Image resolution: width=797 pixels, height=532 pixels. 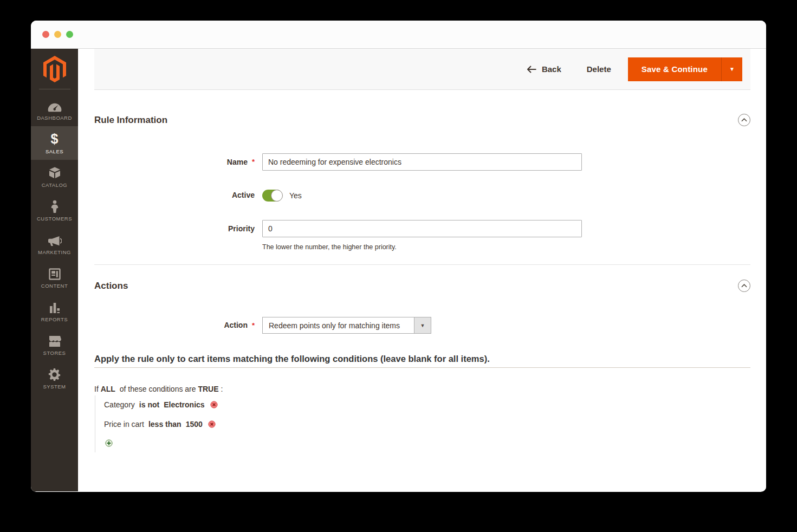 What do you see at coordinates (599, 69) in the screenshot?
I see `delete-button: Delete` at bounding box center [599, 69].